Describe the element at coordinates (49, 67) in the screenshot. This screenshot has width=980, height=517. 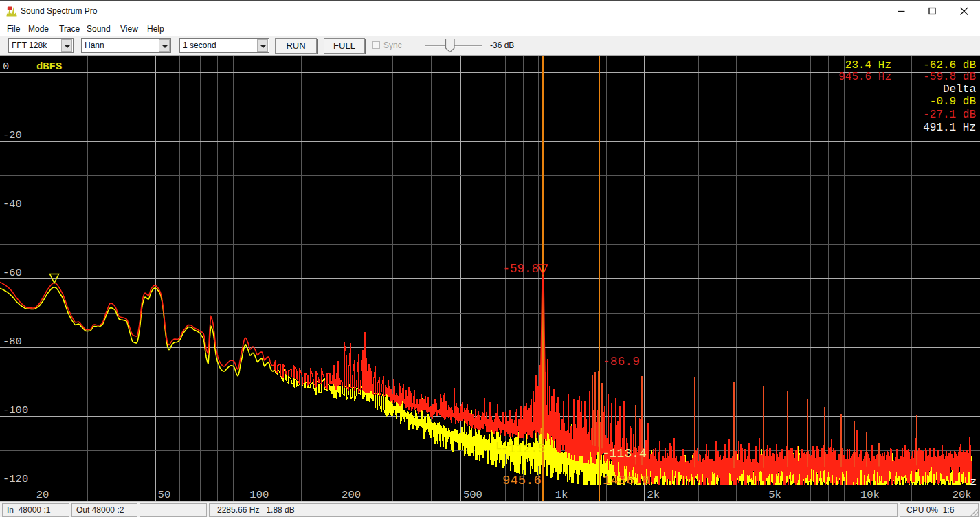
I see `svg-text: dBFS` at that location.